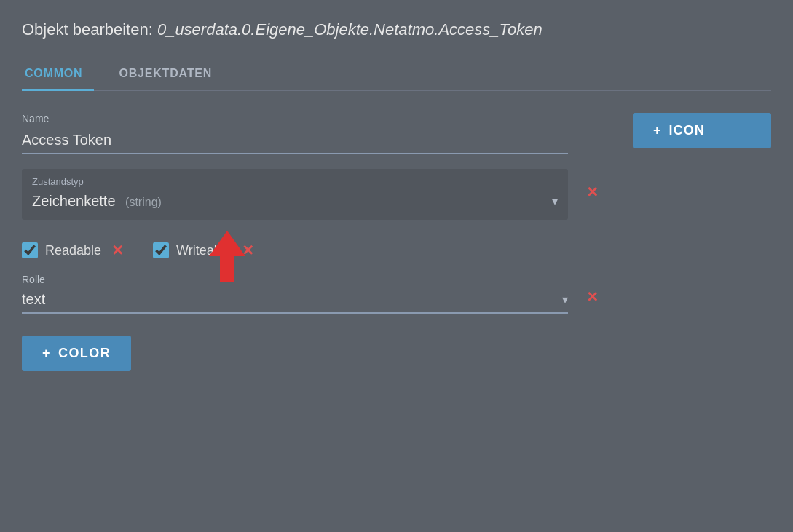 This screenshot has width=793, height=532. I want to click on writeable-checkbox, so click(161, 250).